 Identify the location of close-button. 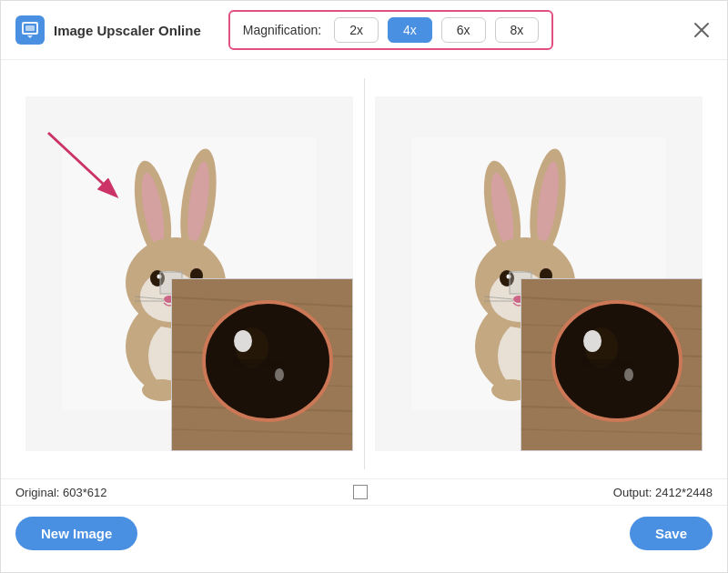
(702, 30).